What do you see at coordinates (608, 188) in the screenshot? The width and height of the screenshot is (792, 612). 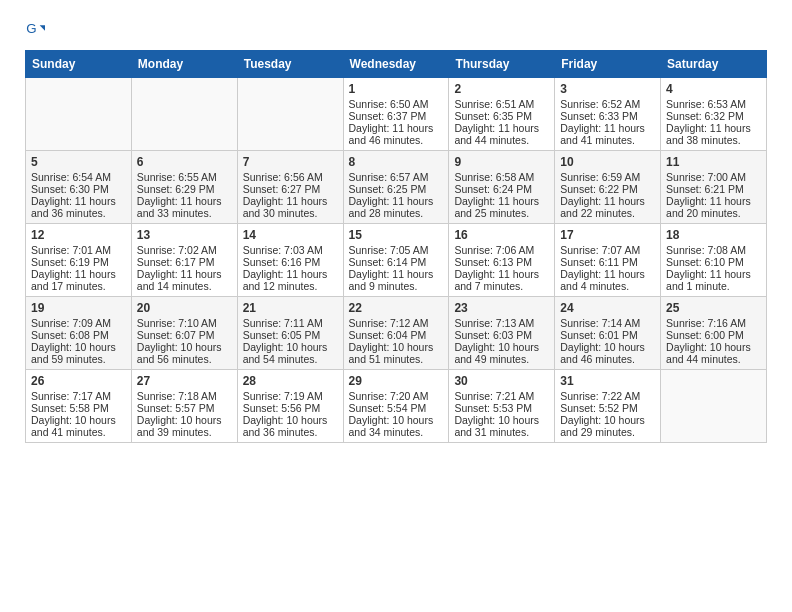 I see `calendar-cell: 10Sunrise: 6:59 AMSunset: 6:22 PMDayligh…` at bounding box center [608, 188].